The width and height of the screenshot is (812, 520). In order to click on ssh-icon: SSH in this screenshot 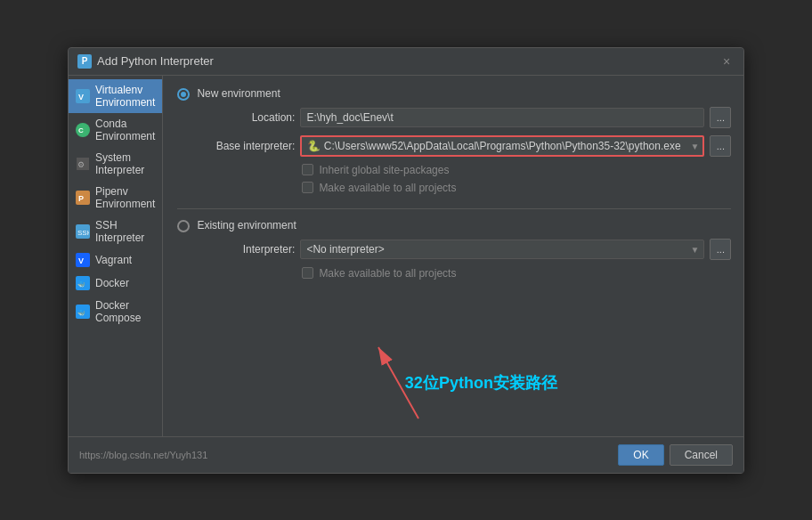, I will do `click(83, 232)`.